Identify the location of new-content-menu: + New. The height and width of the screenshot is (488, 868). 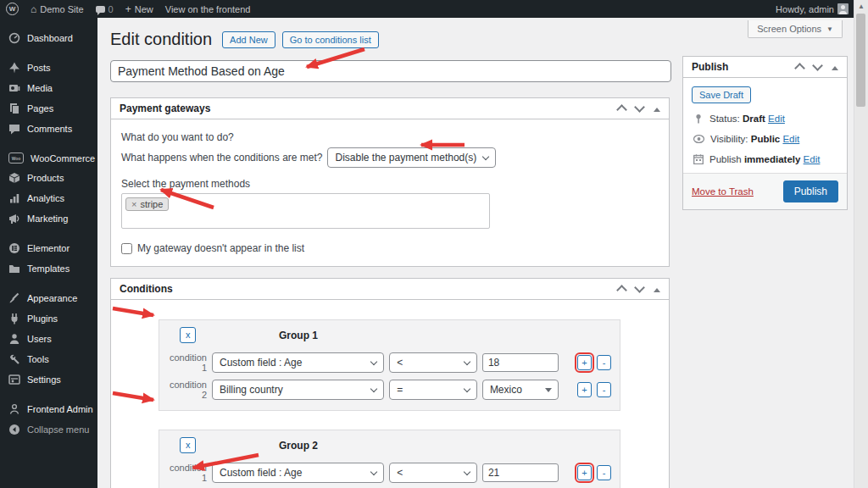
(139, 8).